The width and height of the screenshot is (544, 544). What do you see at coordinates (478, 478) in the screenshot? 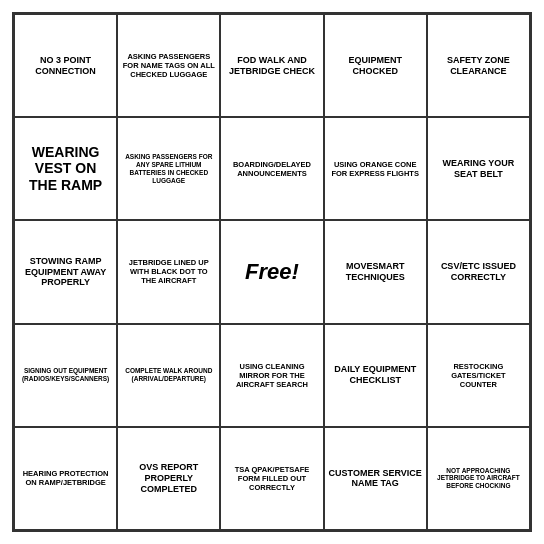
I see `bingo-cell-r4c4: NOT APPROACHING JETBRIDGE TO AIRCRAFT BE…` at bounding box center [478, 478].